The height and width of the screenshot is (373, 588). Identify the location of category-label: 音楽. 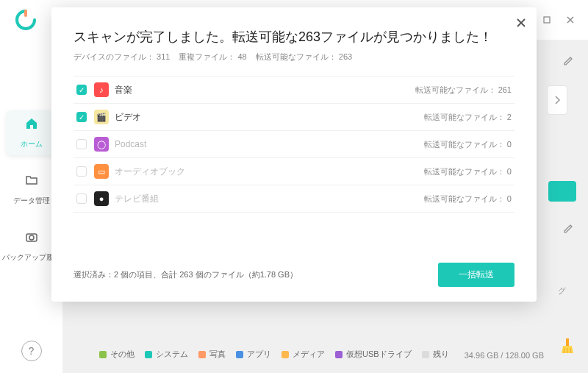
(265, 90).